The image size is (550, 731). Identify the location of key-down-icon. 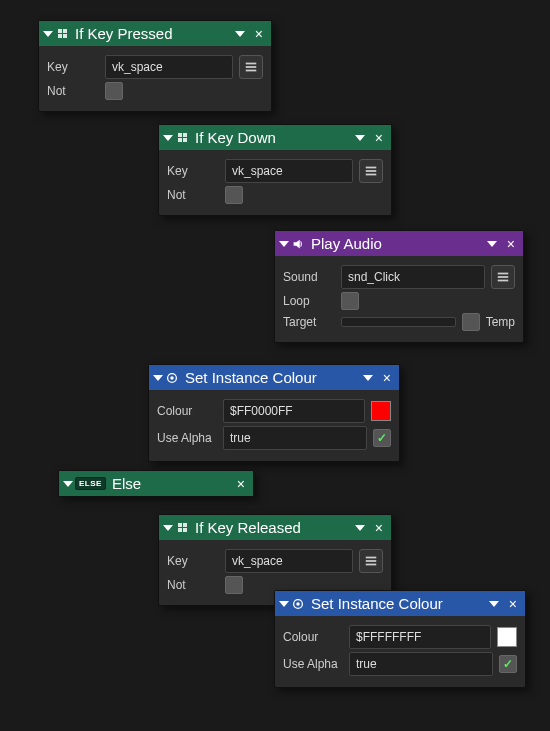
(182, 138).